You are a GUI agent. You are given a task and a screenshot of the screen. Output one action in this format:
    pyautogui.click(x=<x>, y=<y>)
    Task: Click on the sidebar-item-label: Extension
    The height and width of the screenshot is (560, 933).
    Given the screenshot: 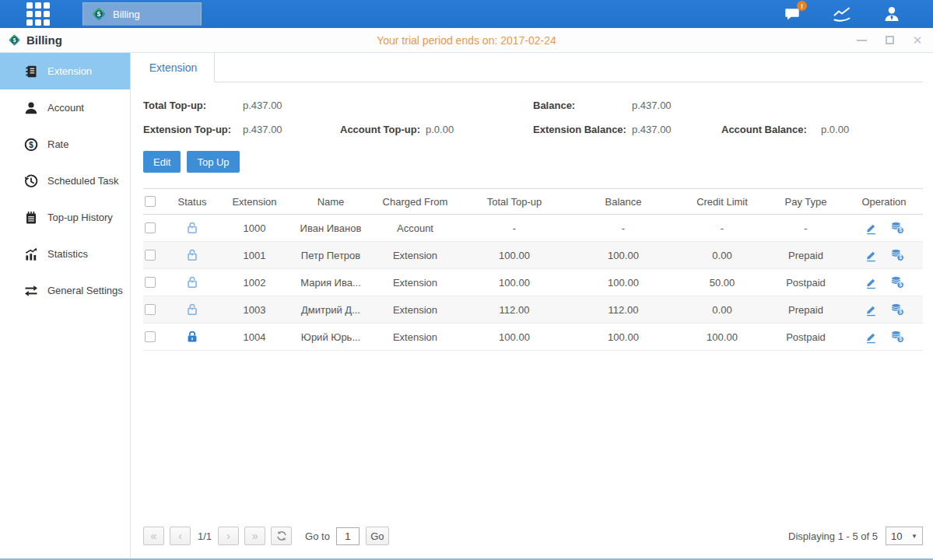 What is the action you would take?
    pyautogui.click(x=70, y=72)
    